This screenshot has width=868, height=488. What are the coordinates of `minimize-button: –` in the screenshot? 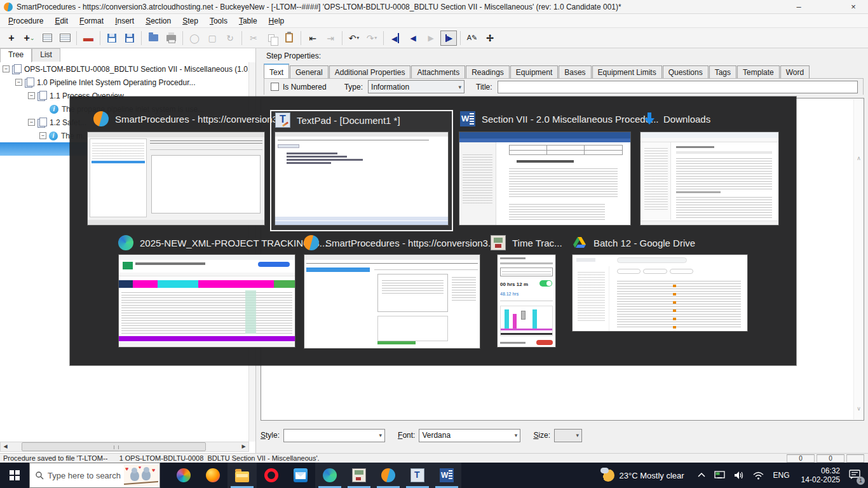 It's located at (799, 7).